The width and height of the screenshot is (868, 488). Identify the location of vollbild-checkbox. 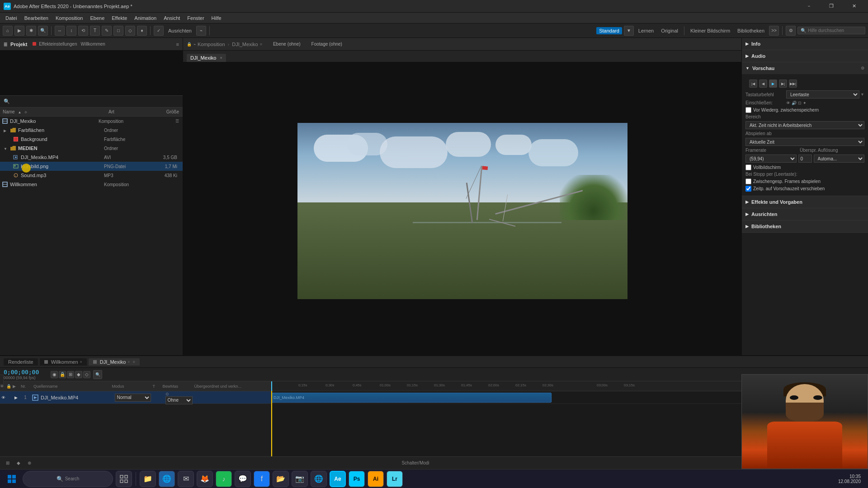
(749, 167).